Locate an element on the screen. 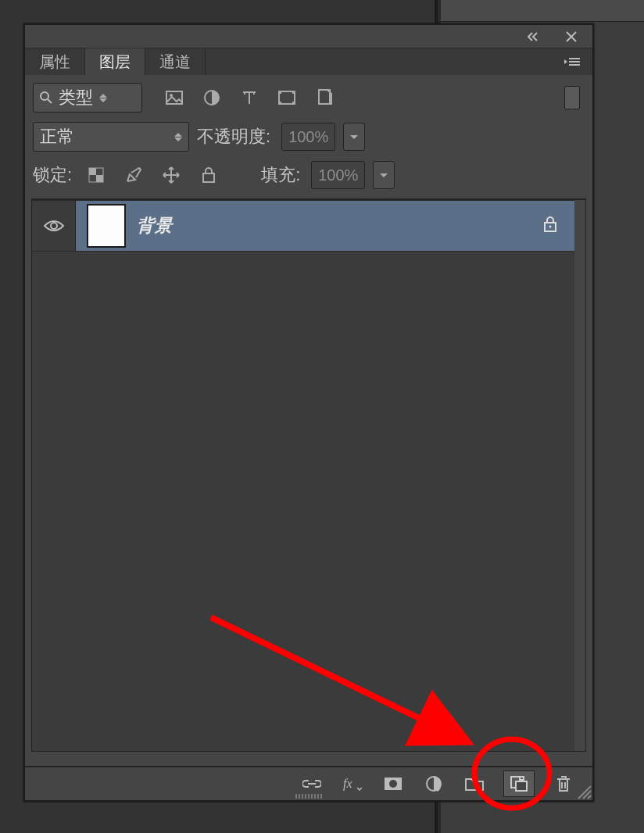 The width and height of the screenshot is (644, 833). image-filter-icon is located at coordinates (174, 98).